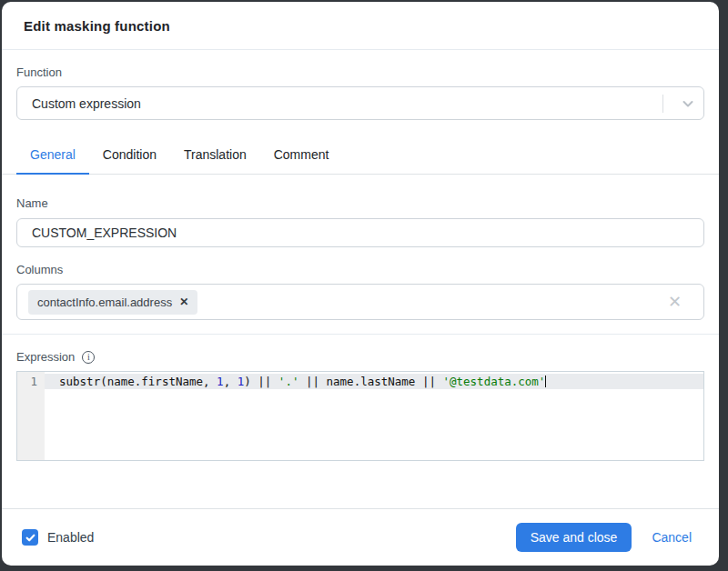 Image resolution: width=728 pixels, height=571 pixels. I want to click on enabled-checkbox, so click(30, 537).